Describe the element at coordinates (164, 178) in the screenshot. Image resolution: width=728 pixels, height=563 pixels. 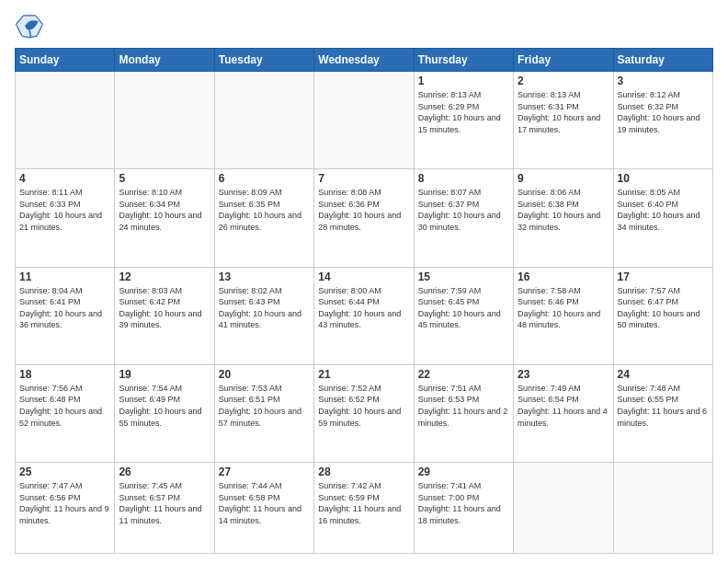
I see `day-number: 5` at that location.